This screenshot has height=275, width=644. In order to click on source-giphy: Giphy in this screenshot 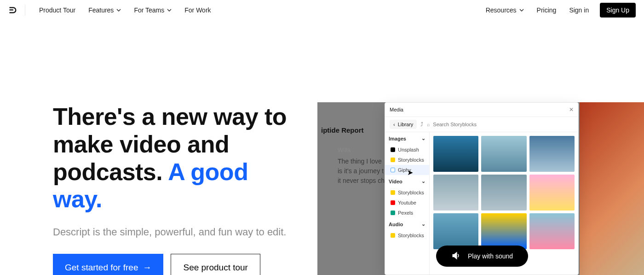, I will do `click(407, 170)`.